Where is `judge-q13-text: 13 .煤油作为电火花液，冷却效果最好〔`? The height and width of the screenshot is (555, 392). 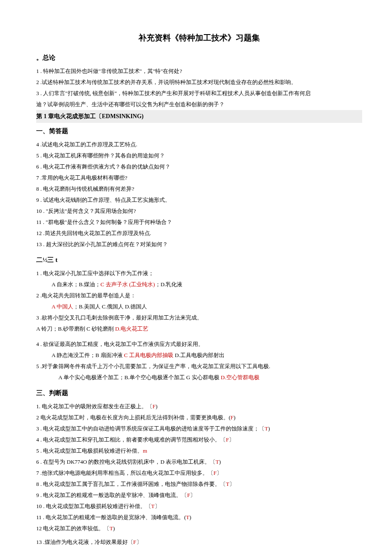
judge-q13-text: 13 .煤油作为电火花液，冷却效果最好〔 is located at coordinates (85, 542).